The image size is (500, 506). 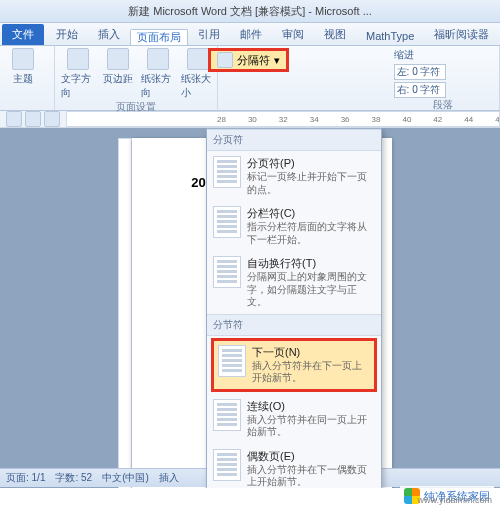 What do you see at coordinates (125, 313) in the screenshot?
I see `vertical-ruler` at bounding box center [125, 313].